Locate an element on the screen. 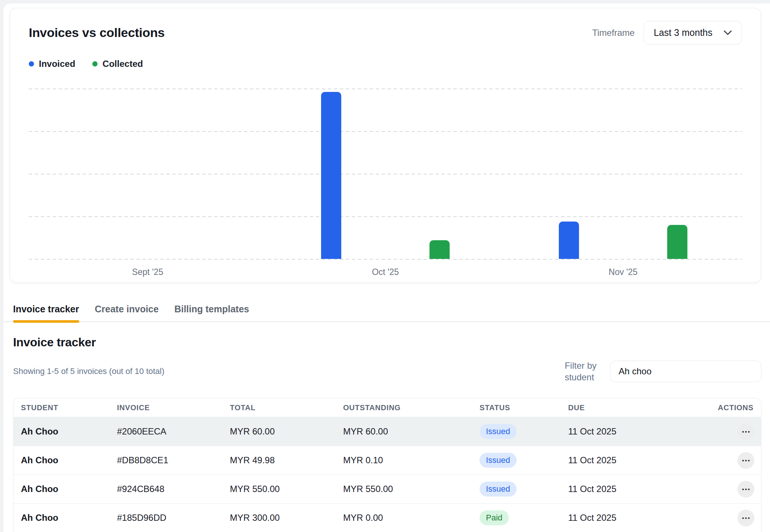  legend-label: Collected is located at coordinates (123, 64).